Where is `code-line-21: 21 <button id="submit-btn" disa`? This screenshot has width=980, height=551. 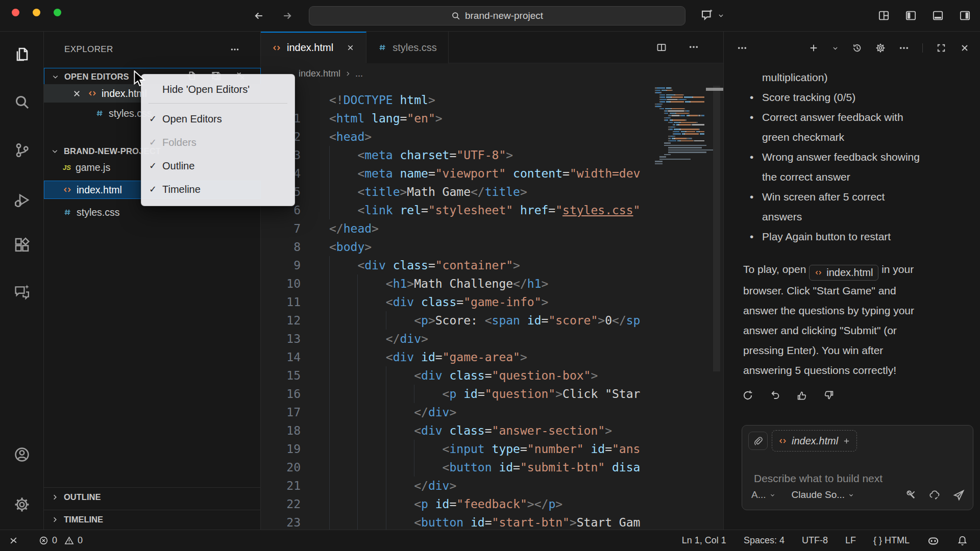 code-line-21: 21 <button id="submit-btn" disa is located at coordinates (486, 467).